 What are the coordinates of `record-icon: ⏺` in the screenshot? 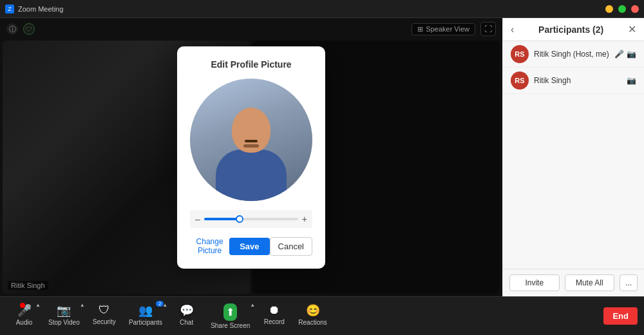 It's located at (274, 311).